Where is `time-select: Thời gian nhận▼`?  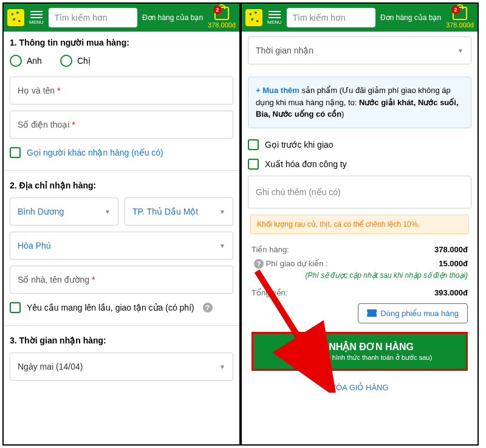 time-select: Thời gian nhận▼ is located at coordinates (360, 50).